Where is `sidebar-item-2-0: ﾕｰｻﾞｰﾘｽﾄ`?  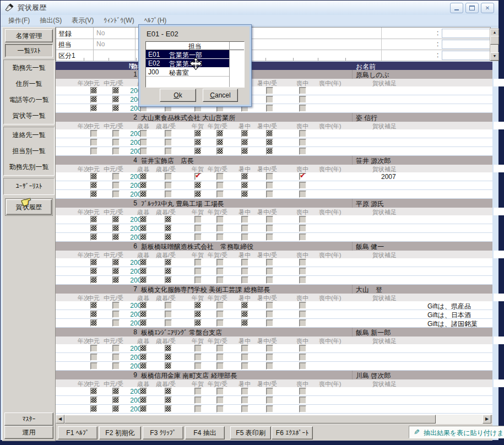 sidebar-item-2-0: ﾕｰｻﾞｰﾘｽﾄ is located at coordinates (29, 186).